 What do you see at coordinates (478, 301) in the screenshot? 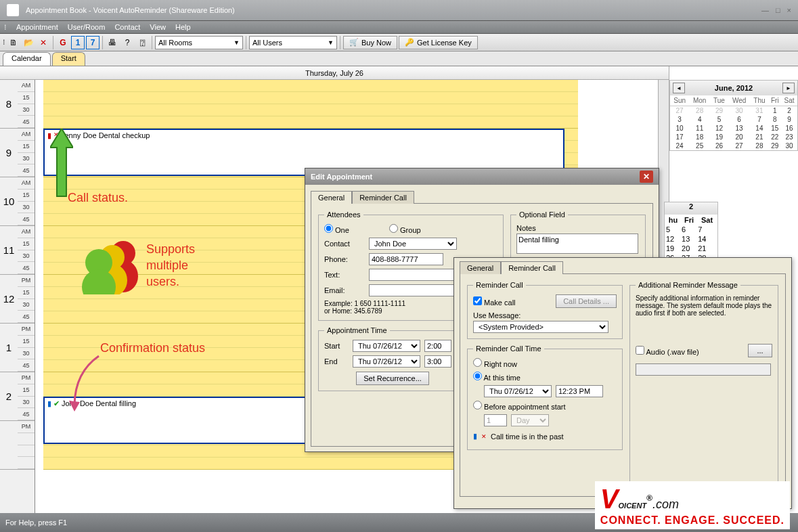
I see `make-call-checkbox` at bounding box center [478, 301].